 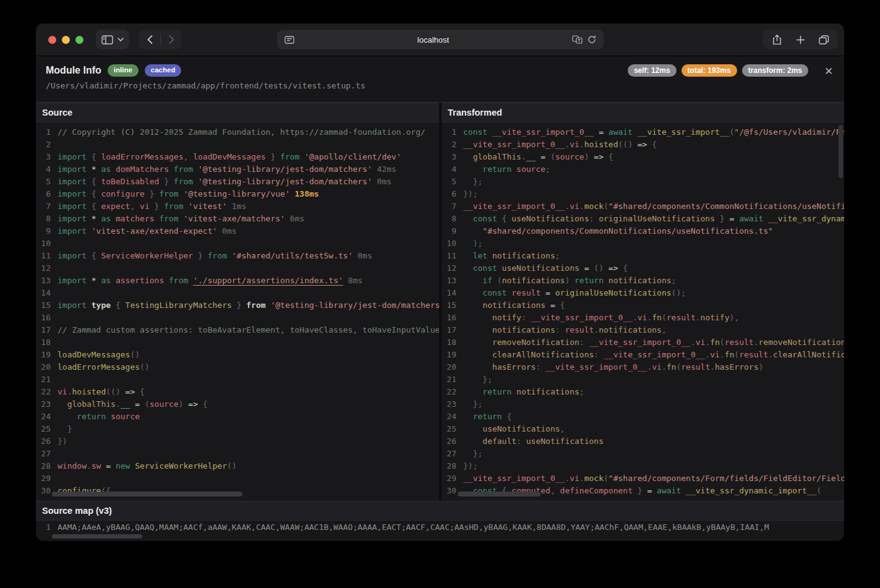 I want to click on code-line: 29__vite_ssr_import_0__.vi.mock("#shared…, so click(x=643, y=479).